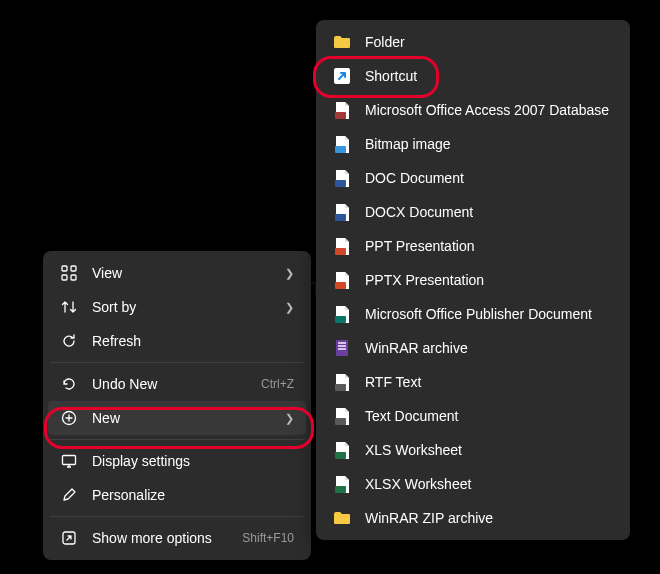 Image resolution: width=660 pixels, height=574 pixels. What do you see at coordinates (177, 495) in the screenshot?
I see `menu-item-personalize: Personalize` at bounding box center [177, 495].